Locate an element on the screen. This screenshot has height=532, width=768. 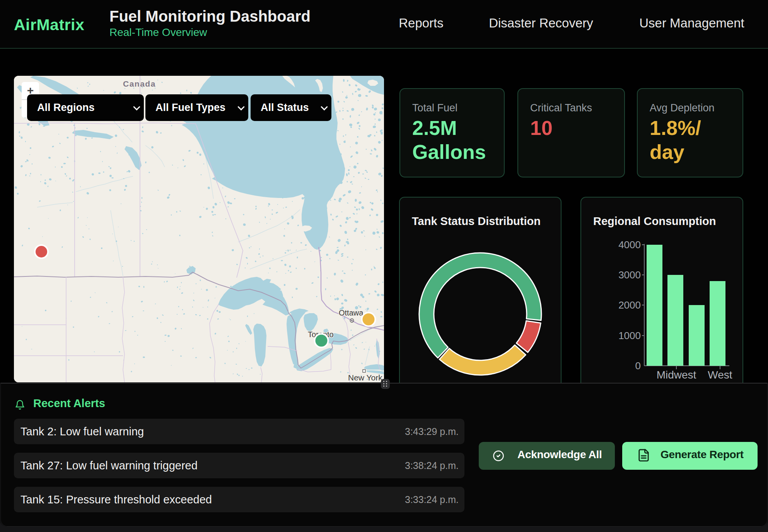
svg-text: Midwest is located at coordinates (677, 375).